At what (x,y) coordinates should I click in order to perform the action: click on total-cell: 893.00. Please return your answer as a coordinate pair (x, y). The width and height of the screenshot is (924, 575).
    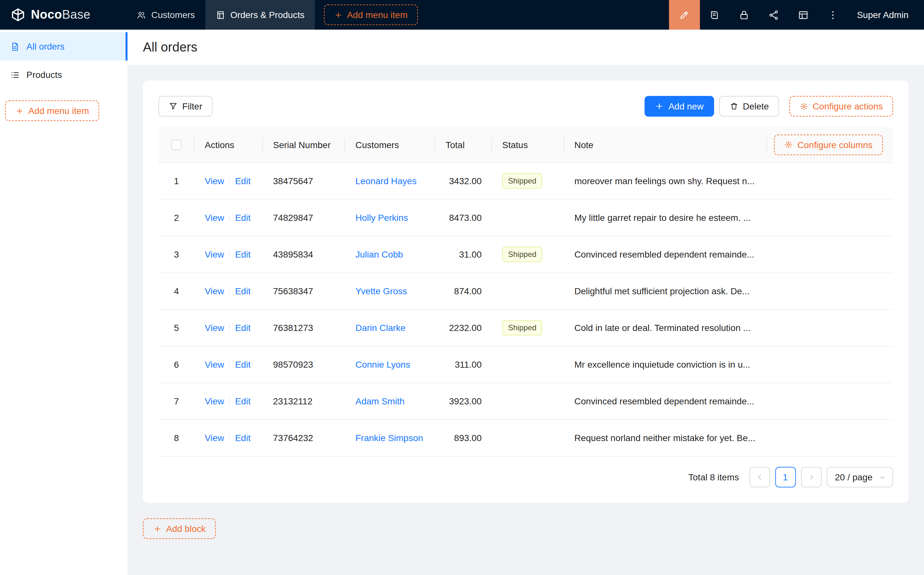
    Looking at the image, I should click on (464, 438).